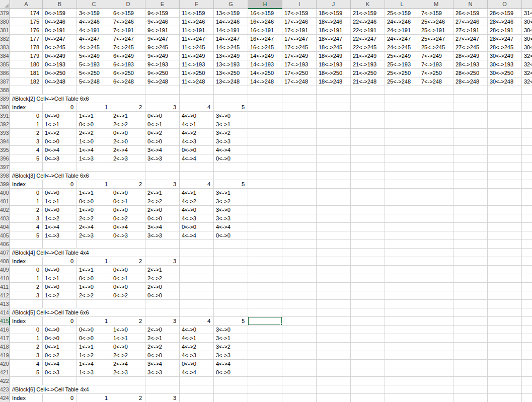 The image size is (532, 402). Describe the element at coordinates (505, 73) in the screenshot. I see `cell: 30<->250` at that location.